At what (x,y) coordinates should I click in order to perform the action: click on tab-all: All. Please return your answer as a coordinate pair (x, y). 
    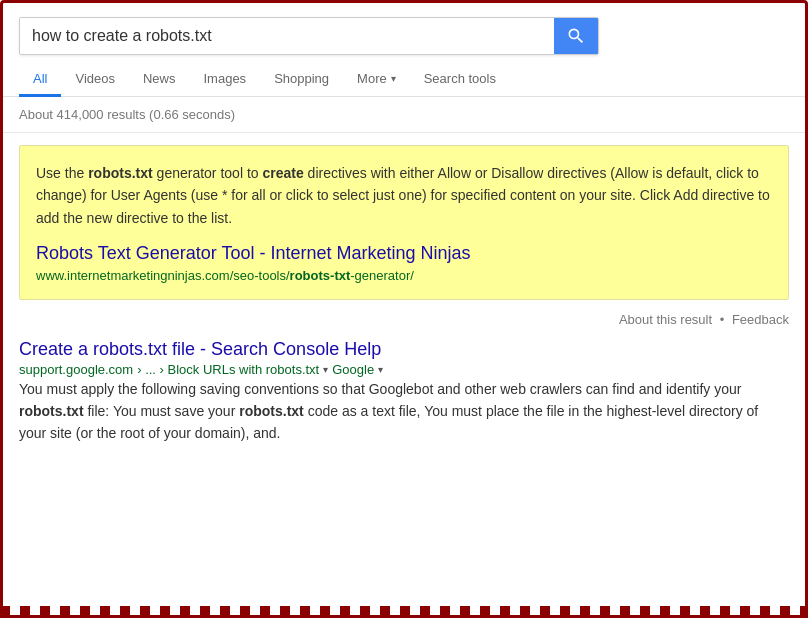
    Looking at the image, I should click on (40, 80).